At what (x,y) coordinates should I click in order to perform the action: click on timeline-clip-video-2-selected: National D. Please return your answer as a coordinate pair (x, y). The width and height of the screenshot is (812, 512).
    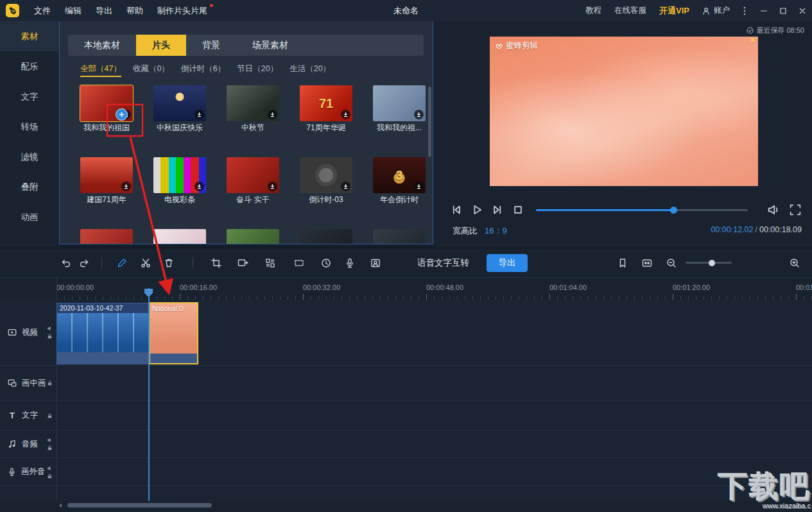
    Looking at the image, I should click on (173, 334).